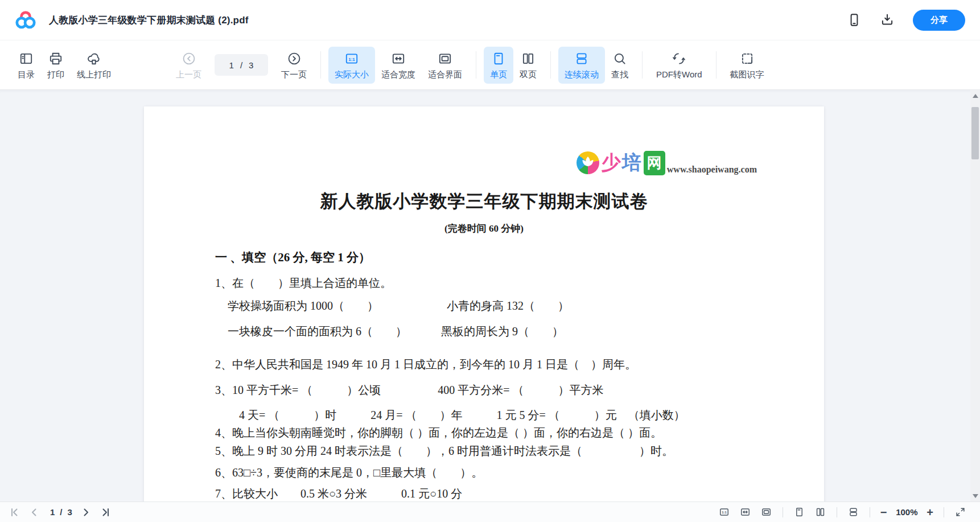  I want to click on ocr-capture-label: 截图识字, so click(747, 75).